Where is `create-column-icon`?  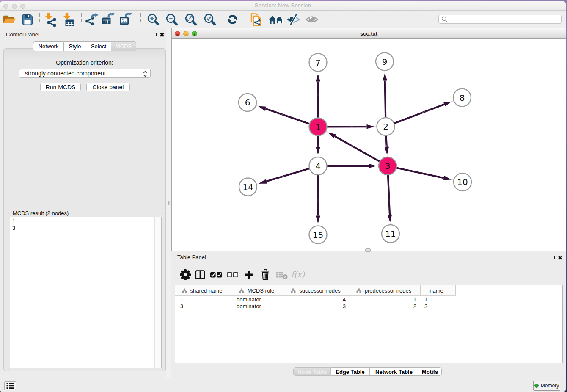 create-column-icon is located at coordinates (249, 275).